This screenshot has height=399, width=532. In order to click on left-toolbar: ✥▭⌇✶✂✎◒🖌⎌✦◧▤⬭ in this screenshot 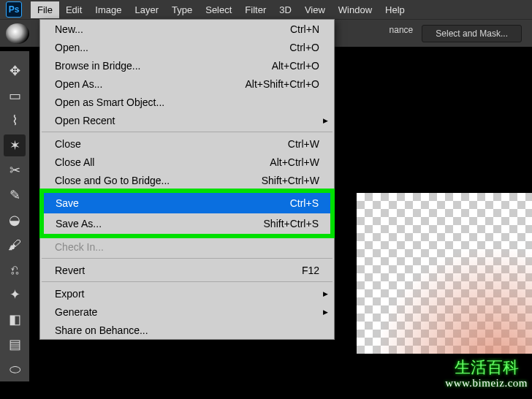, I will do `click(15, 216)`.